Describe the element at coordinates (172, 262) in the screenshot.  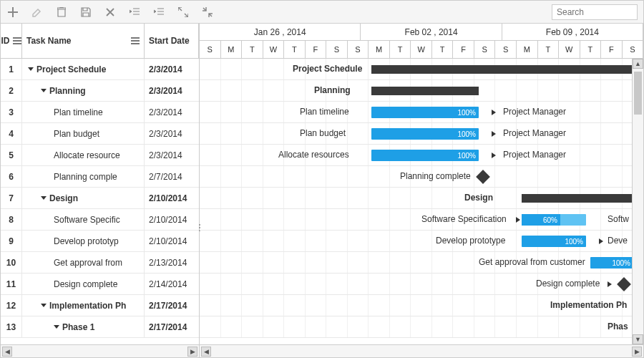
I see `row-date: 2/13/2014` at that location.